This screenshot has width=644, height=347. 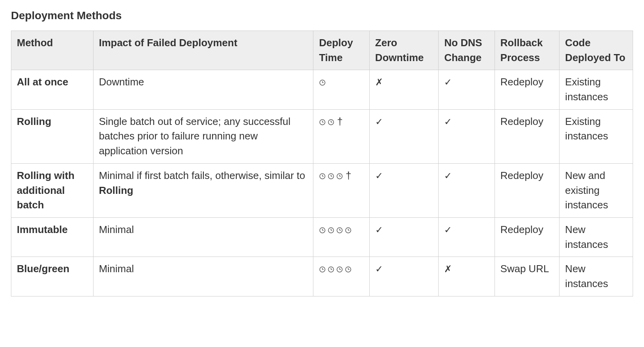 What do you see at coordinates (52, 51) in the screenshot?
I see `header-method: Method` at bounding box center [52, 51].